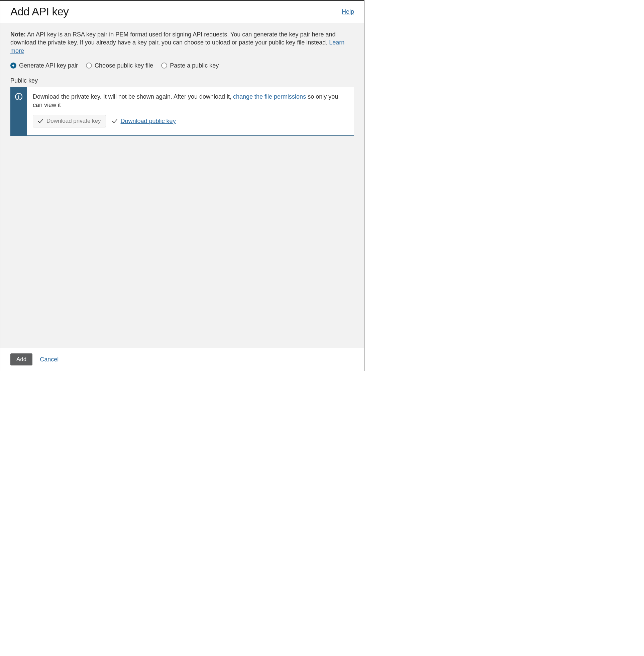  I want to click on radio-group: Generate API key pair Choose public key …, so click(182, 66).